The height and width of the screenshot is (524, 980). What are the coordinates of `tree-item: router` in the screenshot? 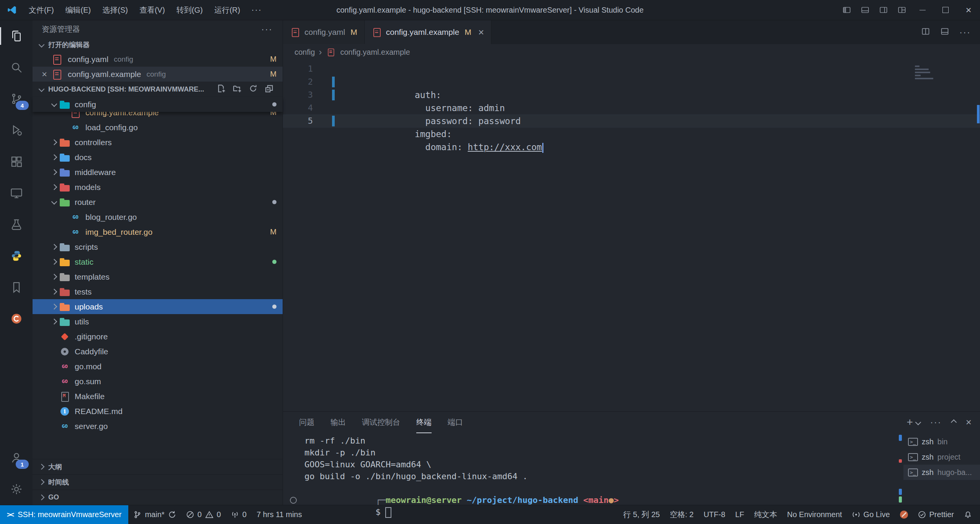 It's located at (158, 202).